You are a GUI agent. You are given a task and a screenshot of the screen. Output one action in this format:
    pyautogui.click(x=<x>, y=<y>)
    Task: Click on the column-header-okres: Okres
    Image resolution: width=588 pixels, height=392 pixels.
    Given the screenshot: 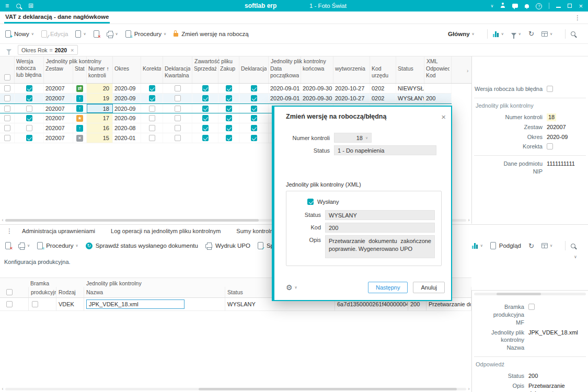 What is the action you would take?
    pyautogui.click(x=127, y=70)
    